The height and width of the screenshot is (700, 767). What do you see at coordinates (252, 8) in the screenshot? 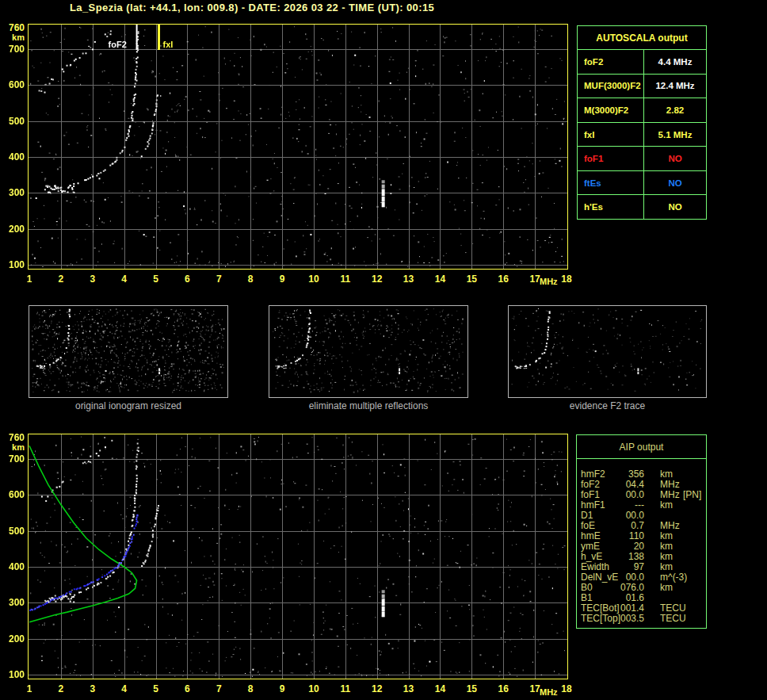
I see `page-title: La_Spezia (lat: +44.1, lon: 009.8) - DAT…` at bounding box center [252, 8].